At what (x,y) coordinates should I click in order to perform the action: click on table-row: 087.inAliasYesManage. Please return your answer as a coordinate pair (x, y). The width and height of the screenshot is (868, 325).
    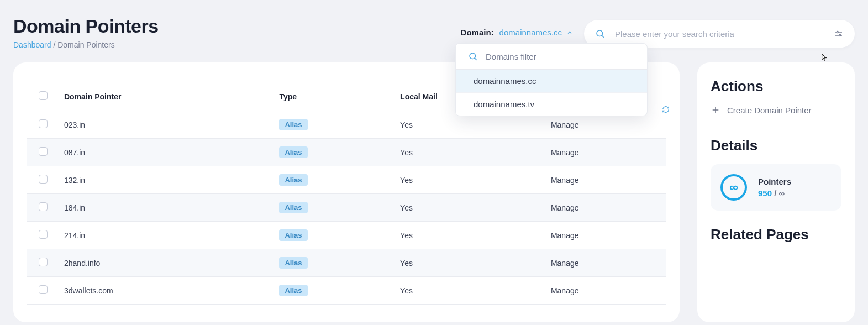
    Looking at the image, I should click on (346, 153).